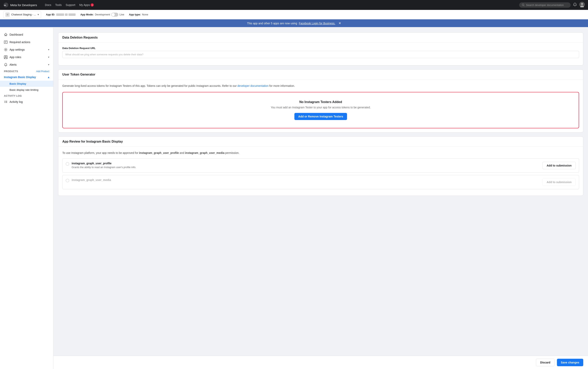 This screenshot has height=369, width=588. Describe the element at coordinates (102, 15) in the screenshot. I see `app-mode-field: App Mode: Development Live` at that location.